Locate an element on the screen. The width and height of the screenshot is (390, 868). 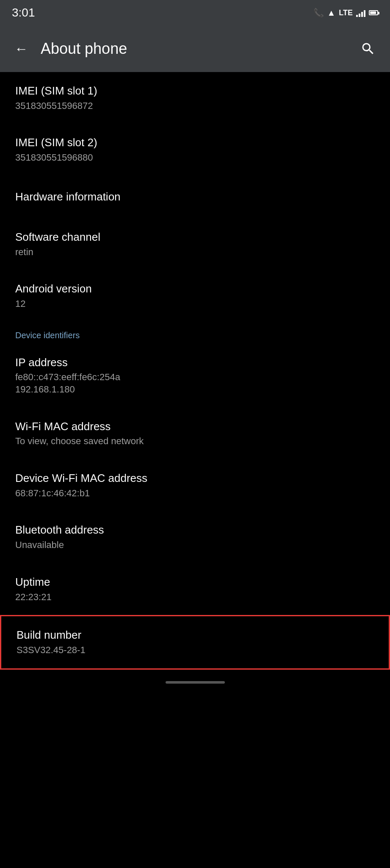
back-button: ← is located at coordinates (21, 49).